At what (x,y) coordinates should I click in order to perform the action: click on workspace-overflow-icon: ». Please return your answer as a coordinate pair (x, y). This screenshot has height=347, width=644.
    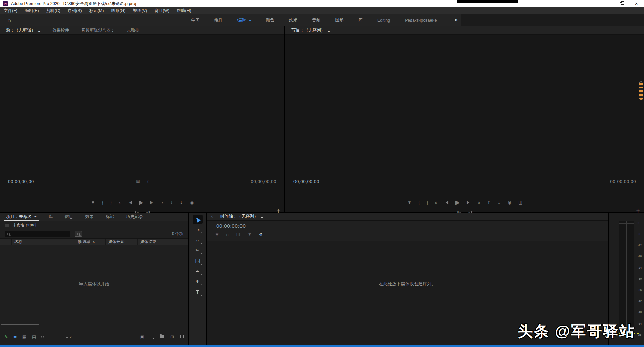
    Looking at the image, I should click on (456, 20).